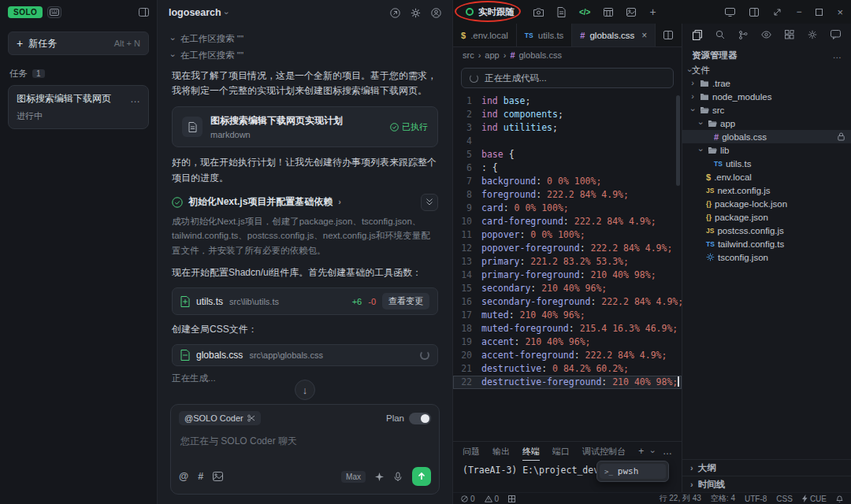 This screenshot has height=504, width=851. What do you see at coordinates (614, 35) in the screenshot?
I see `tab-globals-css: # globals.css ×` at bounding box center [614, 35].